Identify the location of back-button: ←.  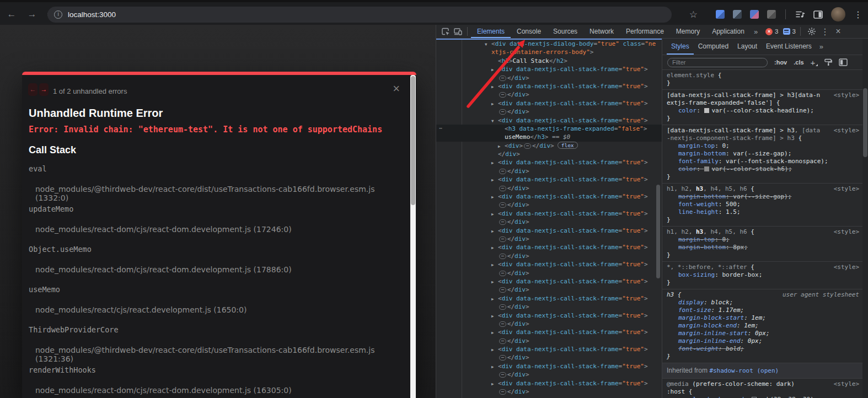
(12, 14).